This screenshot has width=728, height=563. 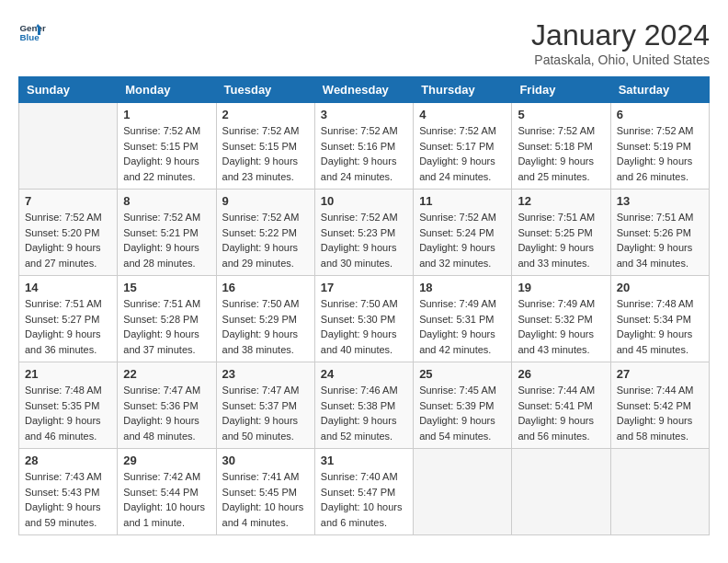 I want to click on daylight-text: Daylight: 9 hours and 54 minutes., so click(x=462, y=429).